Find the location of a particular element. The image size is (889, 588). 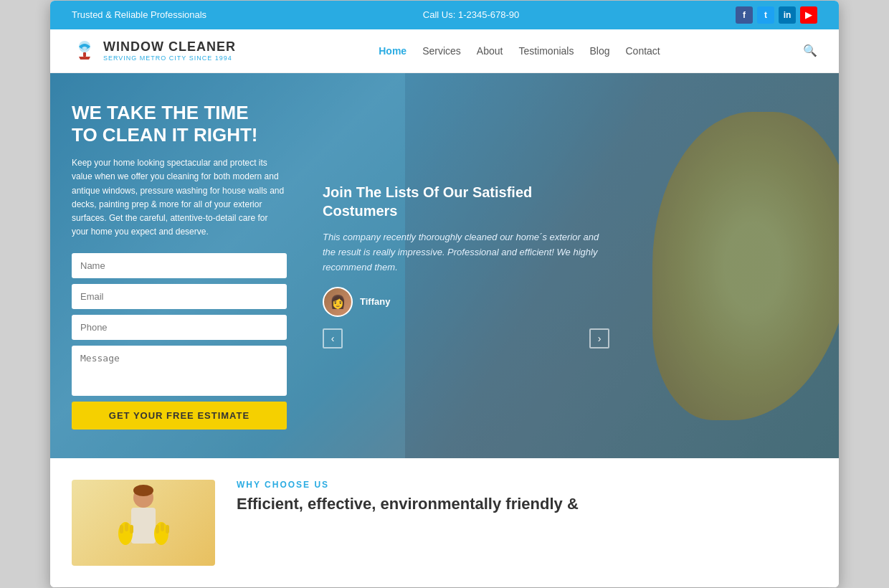

why-choose-title: Efficient, effective, environmentally fr… is located at coordinates (527, 505).